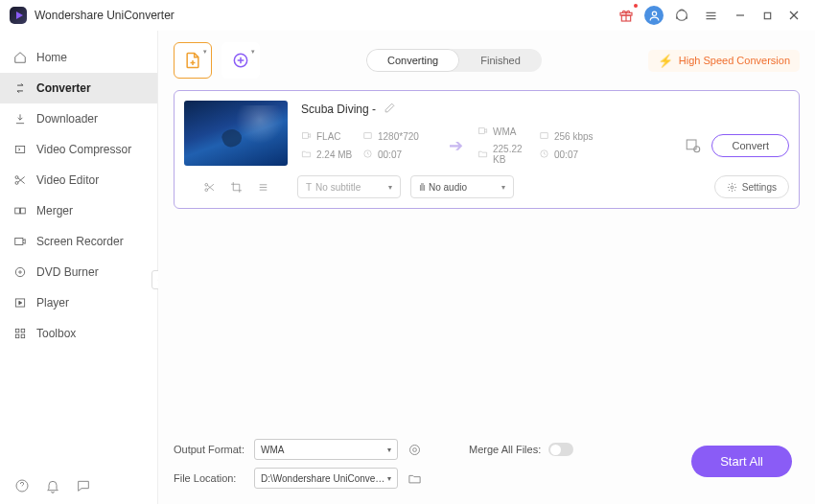 The image size is (815, 504). I want to click on sidebar-item-player: Player, so click(79, 303).